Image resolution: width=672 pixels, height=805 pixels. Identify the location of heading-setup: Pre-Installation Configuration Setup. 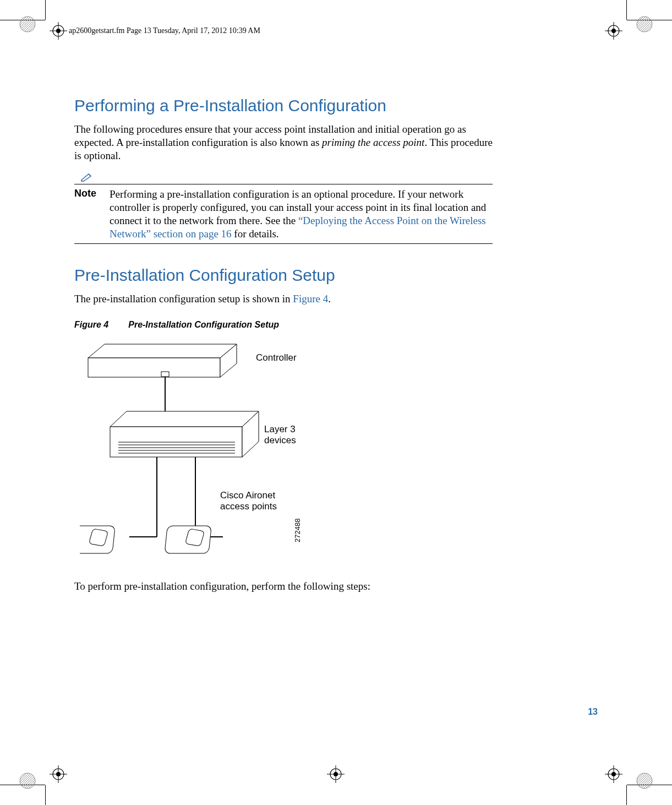
(283, 275).